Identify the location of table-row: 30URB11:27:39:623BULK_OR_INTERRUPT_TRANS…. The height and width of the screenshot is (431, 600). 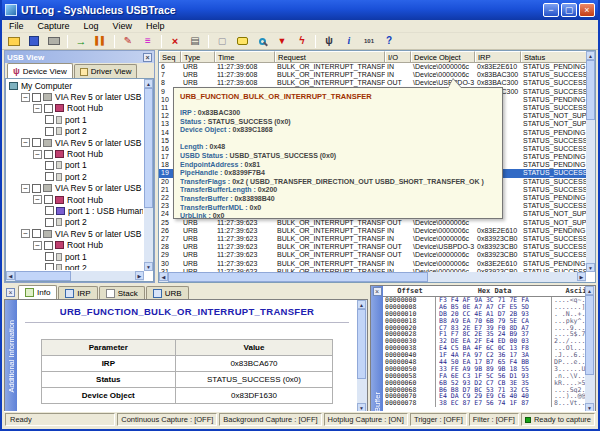
(372, 264).